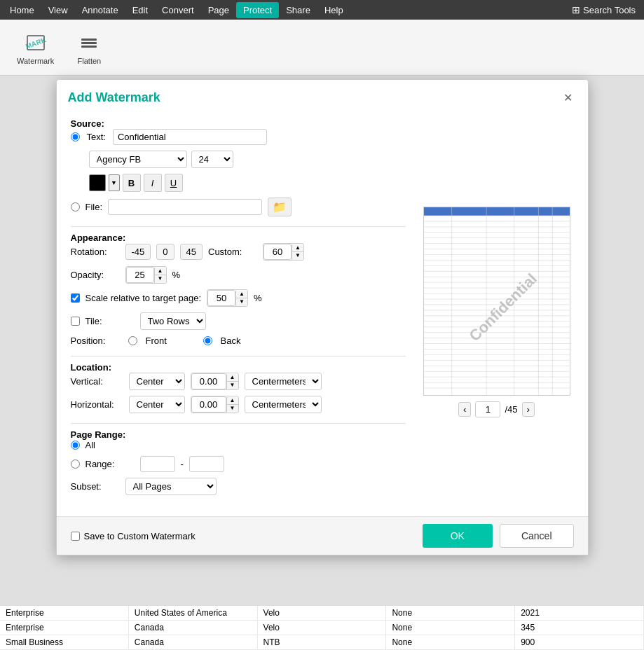 The width and height of the screenshot is (644, 650). I want to click on vertical-align-select: Center, so click(157, 381).